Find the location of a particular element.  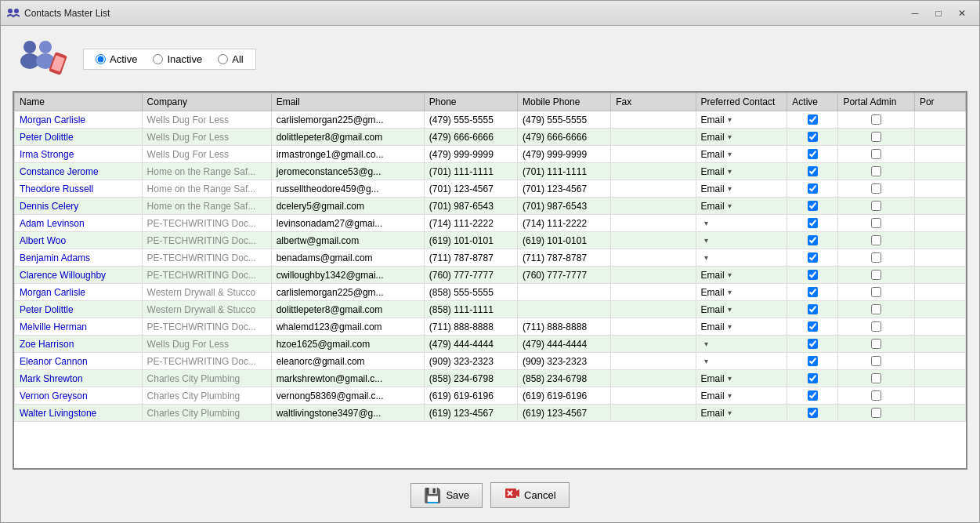

table-row: Theodore Russell Home on the Range Saf..… is located at coordinates (490, 189).